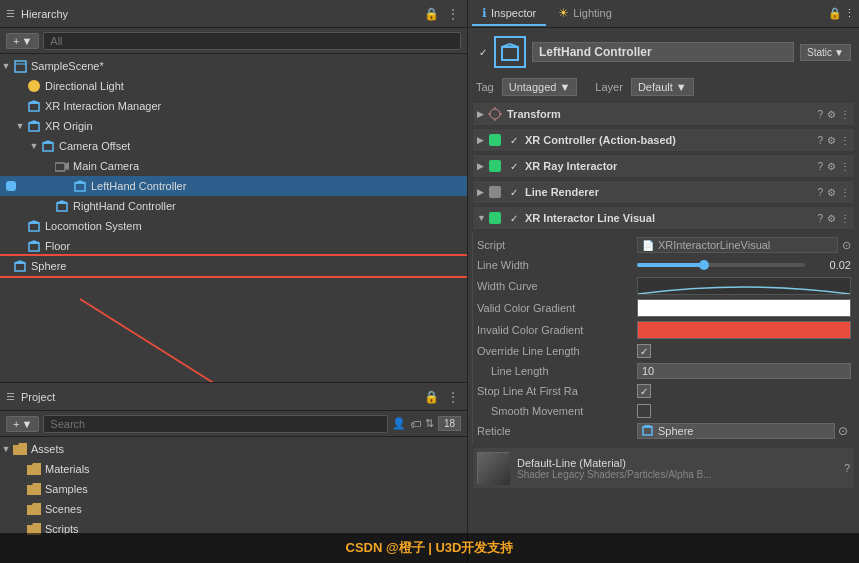 This screenshot has width=859, height=563. I want to click on xr-line-visual-help-icon: ?, so click(820, 218).